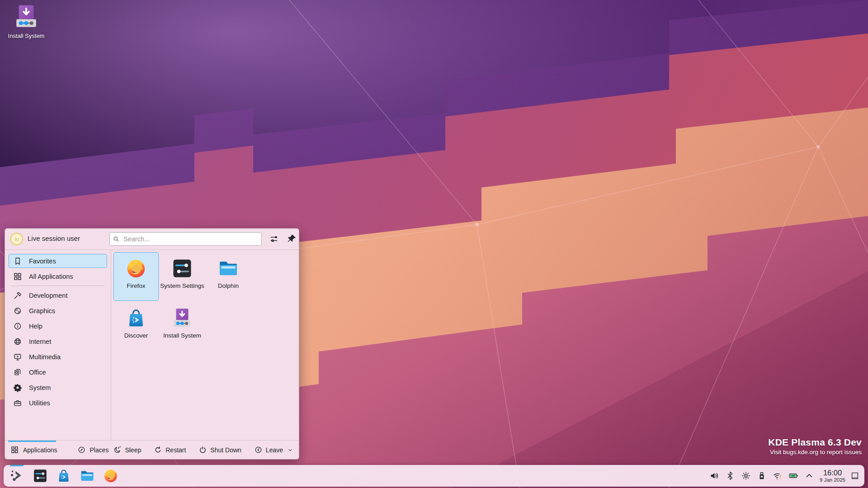 Image resolution: width=868 pixels, height=488 pixels. Describe the element at coordinates (54, 239) in the screenshot. I see `user-name: Live session user` at that location.